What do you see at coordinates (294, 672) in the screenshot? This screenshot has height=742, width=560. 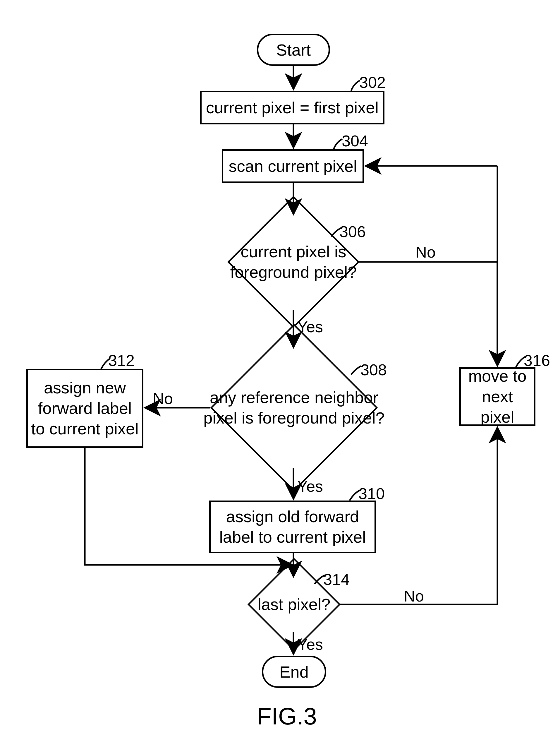 I see `terminator-end-label: End` at bounding box center [294, 672].